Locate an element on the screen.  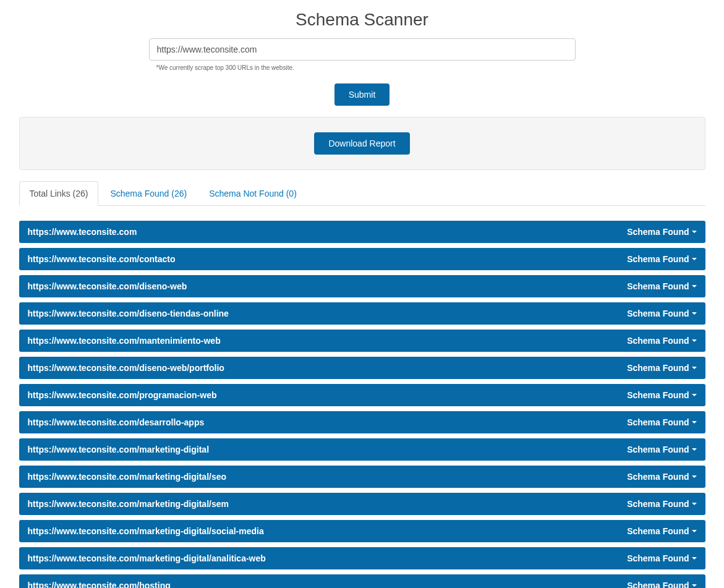
tabs: Total Links (26) Schema Found (26) Schem… is located at coordinates (362, 194).